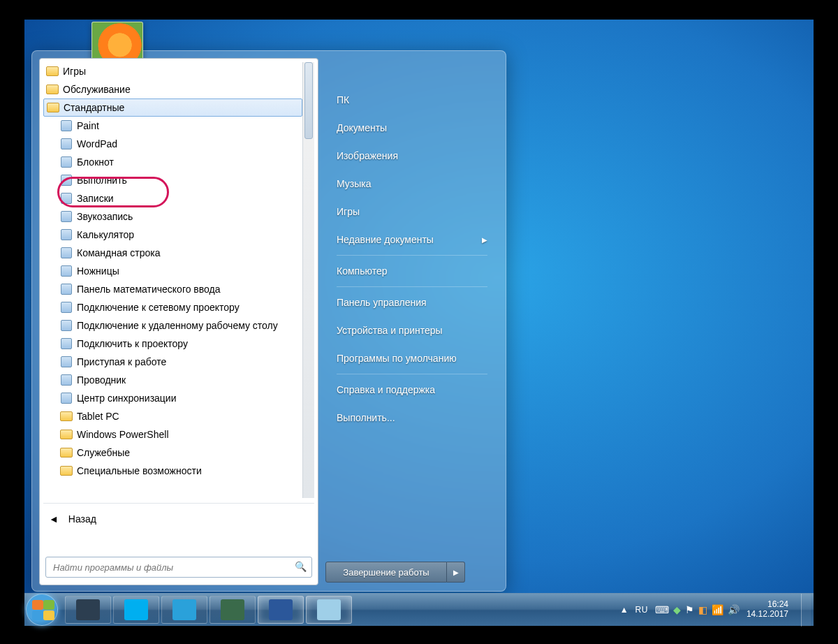 The width and height of the screenshot is (838, 644). What do you see at coordinates (677, 610) in the screenshot?
I see `tray-app-icon: ◆` at bounding box center [677, 610].